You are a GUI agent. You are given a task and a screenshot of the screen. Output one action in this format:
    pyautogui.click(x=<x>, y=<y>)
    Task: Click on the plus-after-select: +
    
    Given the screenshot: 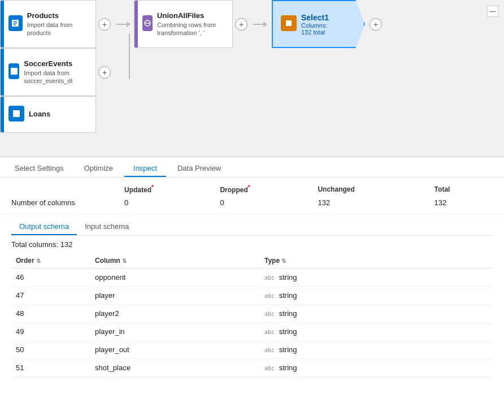 What is the action you would take?
    pyautogui.click(x=376, y=24)
    